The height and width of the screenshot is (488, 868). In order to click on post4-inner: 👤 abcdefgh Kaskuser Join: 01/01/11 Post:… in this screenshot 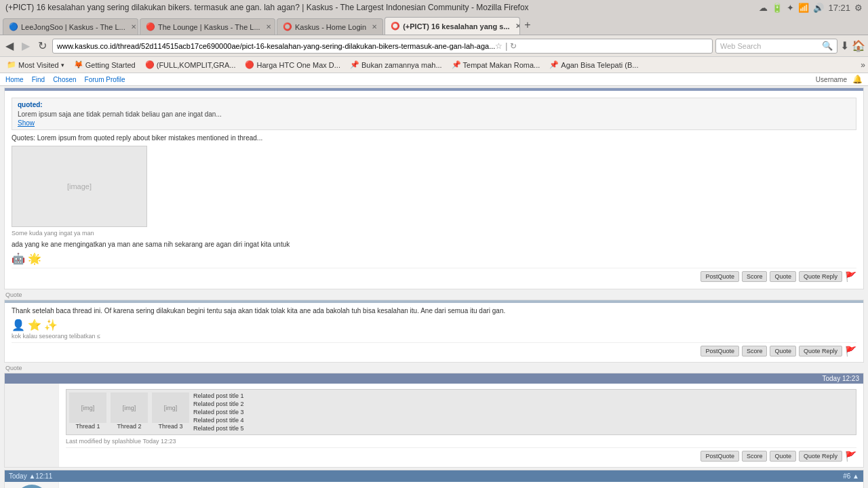, I will do `click(434, 485)`.